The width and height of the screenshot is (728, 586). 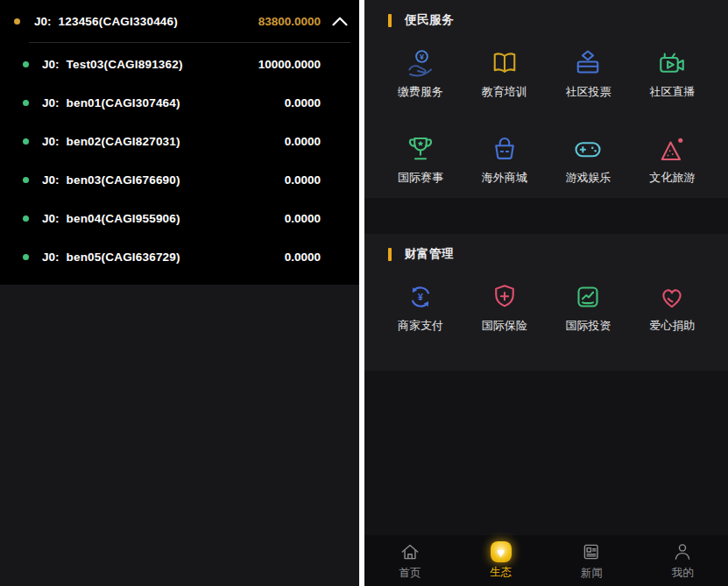 I want to click on profile-icon, so click(x=682, y=552).